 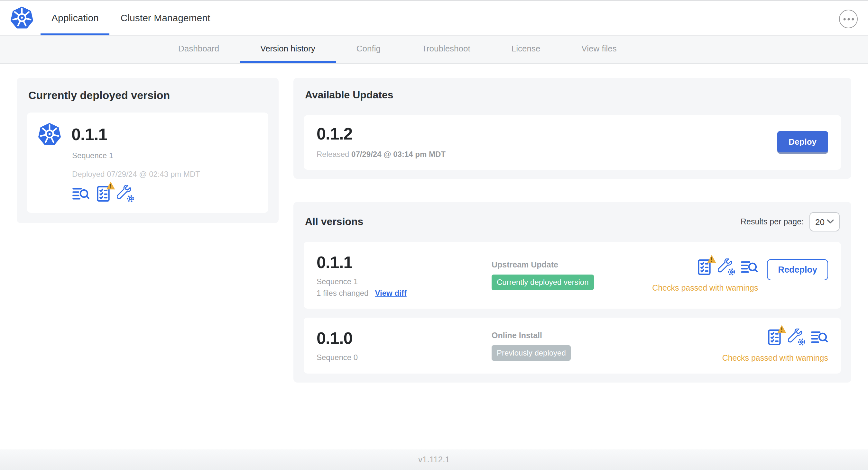 I want to click on results-per-page-select: 20, so click(x=825, y=222).